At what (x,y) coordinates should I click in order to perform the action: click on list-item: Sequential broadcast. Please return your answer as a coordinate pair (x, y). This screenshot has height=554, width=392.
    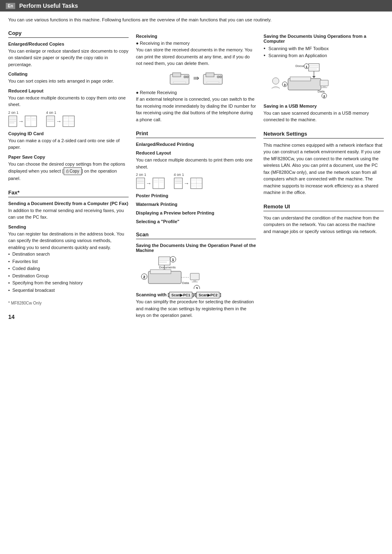
    Looking at the image, I should click on (68, 291).